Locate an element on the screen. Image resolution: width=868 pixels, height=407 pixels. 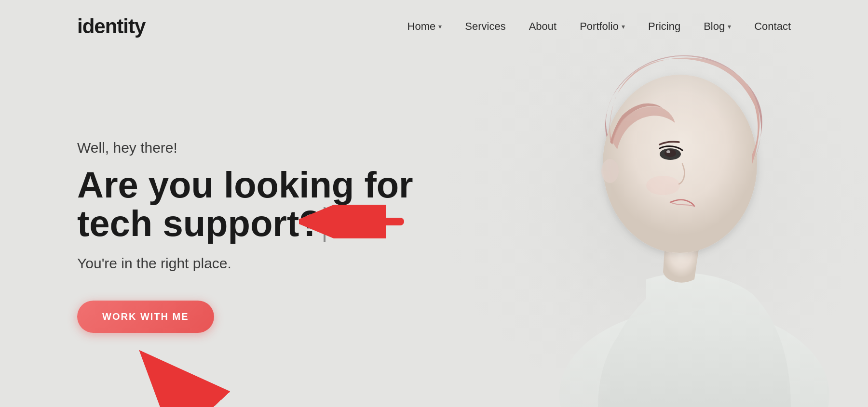
nav-home: Home ▾ is located at coordinates (425, 26).